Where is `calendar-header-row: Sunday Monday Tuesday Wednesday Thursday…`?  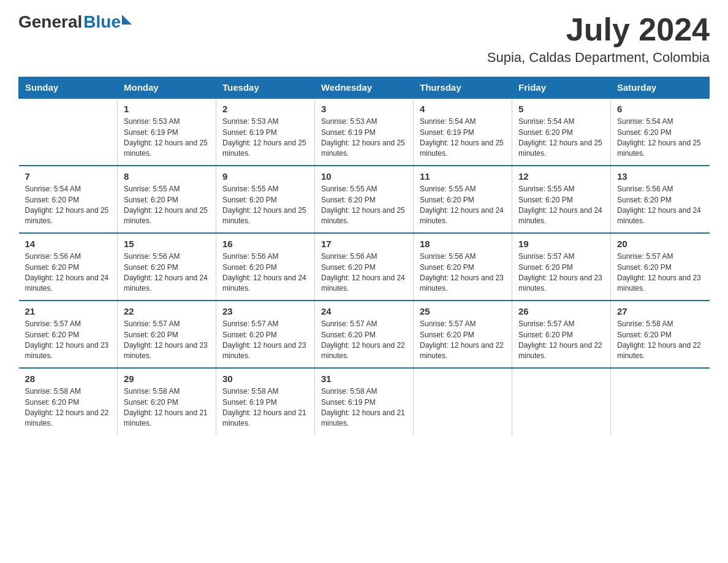 calendar-header-row: Sunday Monday Tuesday Wednesday Thursday… is located at coordinates (364, 88).